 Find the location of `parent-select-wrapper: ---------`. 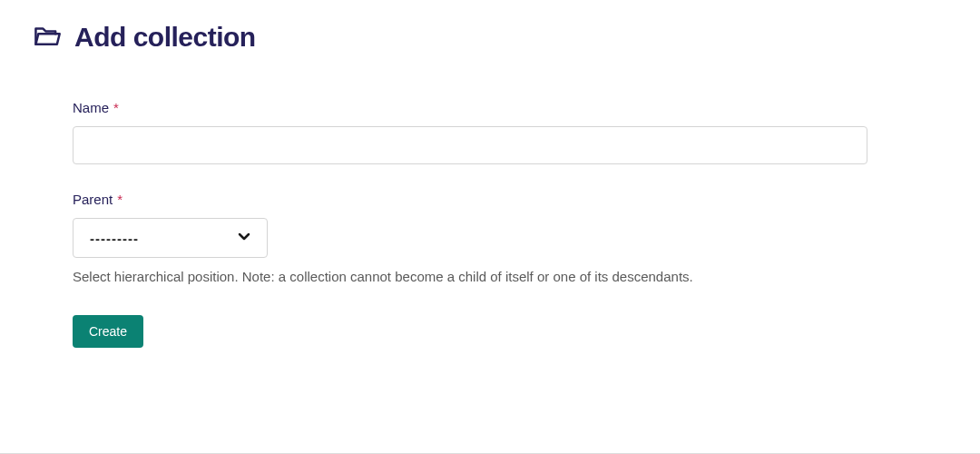

parent-select-wrapper: --------- is located at coordinates (171, 238).